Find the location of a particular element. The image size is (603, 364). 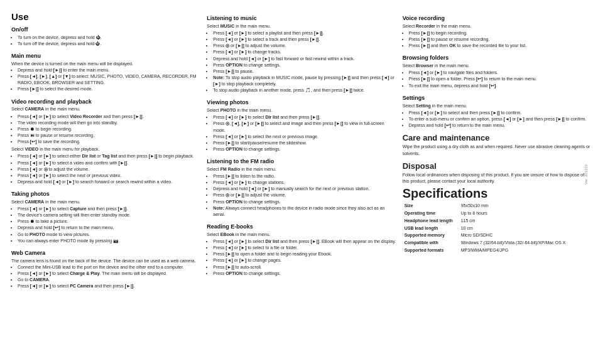

list-item: Press [◄] or [►] to select Video Recorde… is located at coordinates (109, 117).